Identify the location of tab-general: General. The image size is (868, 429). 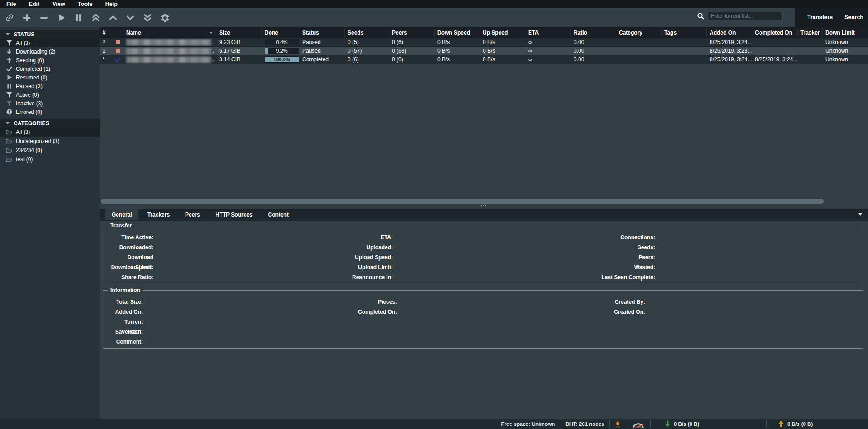
(122, 215).